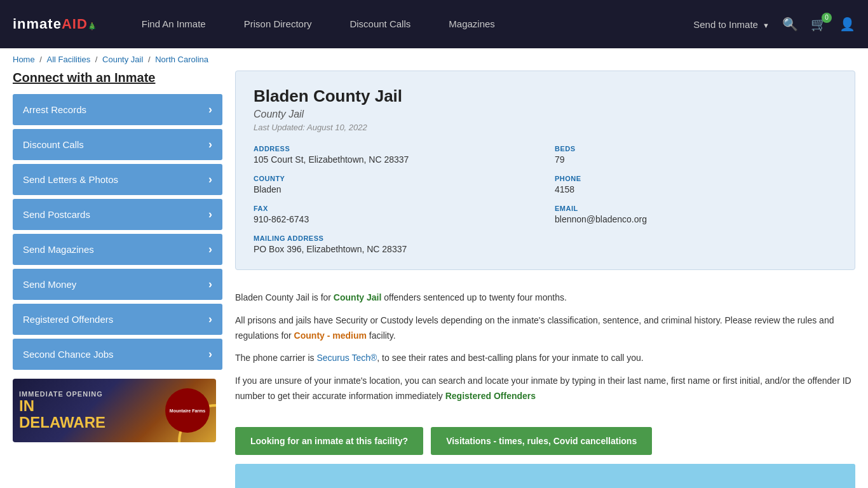 The image size is (868, 488). What do you see at coordinates (395, 189) in the screenshot?
I see `county-value: Bladen` at bounding box center [395, 189].